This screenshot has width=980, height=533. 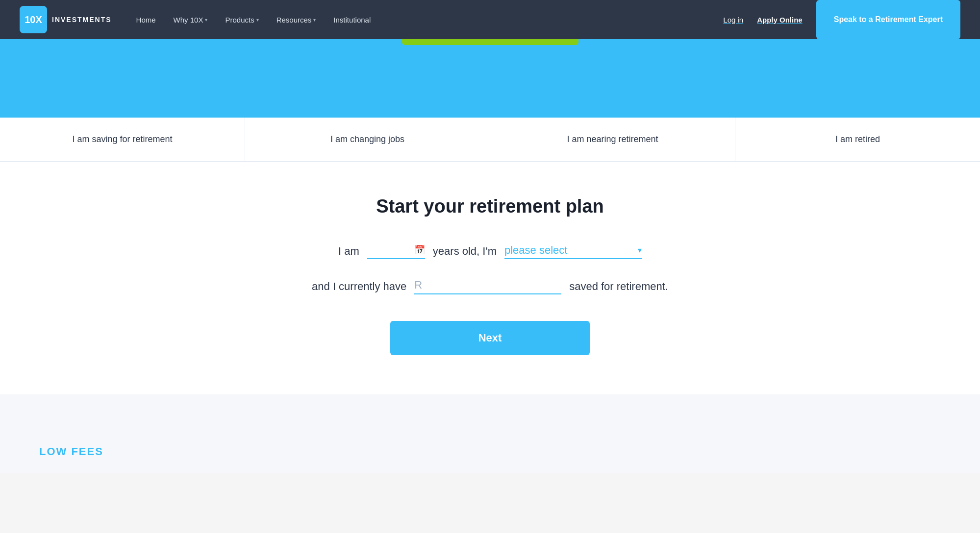 I want to click on age-prefix-label: I am, so click(x=349, y=251).